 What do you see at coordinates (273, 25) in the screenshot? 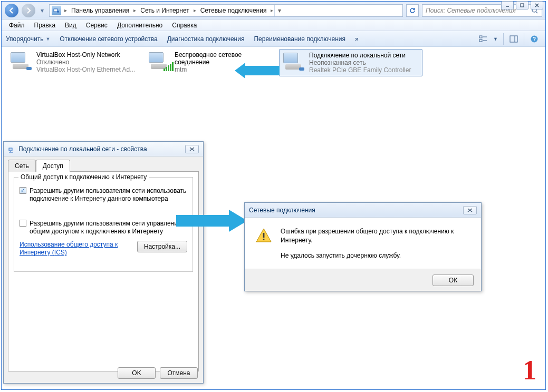
I see `menu-bar: Файл Правка Вид Сервис Дополнительно Спр…` at bounding box center [273, 25].